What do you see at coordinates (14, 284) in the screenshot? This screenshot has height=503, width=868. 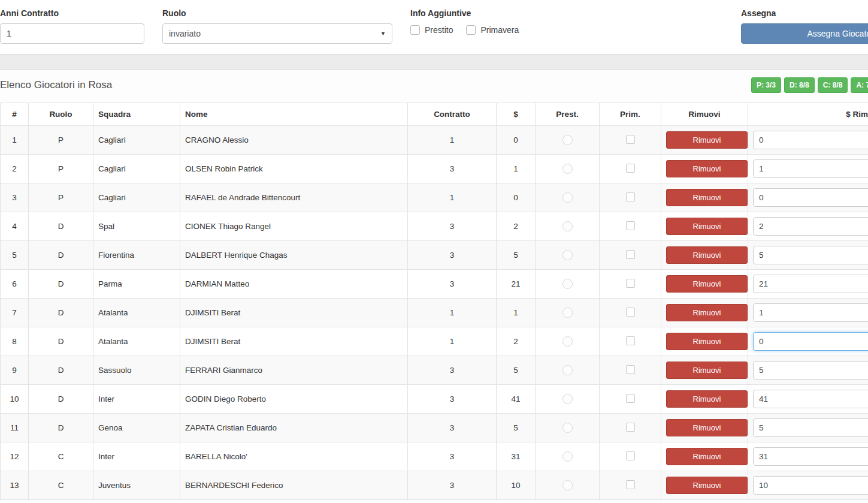 I see `row-number-cell: 6` at bounding box center [14, 284].